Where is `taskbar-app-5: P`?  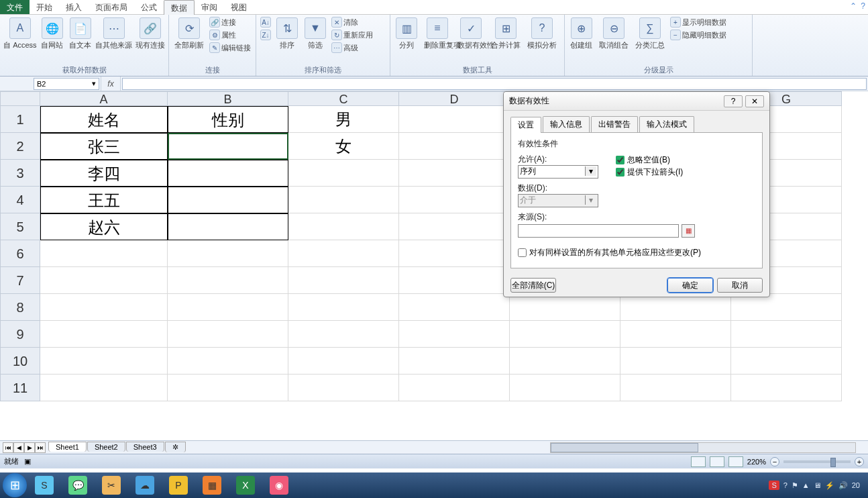
taskbar-app-5: P is located at coordinates (178, 485).